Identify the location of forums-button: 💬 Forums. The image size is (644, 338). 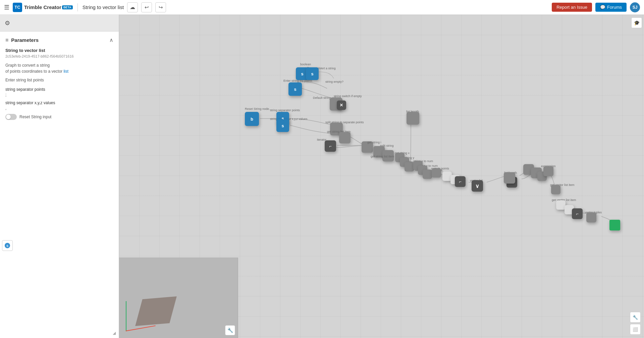
(611, 7).